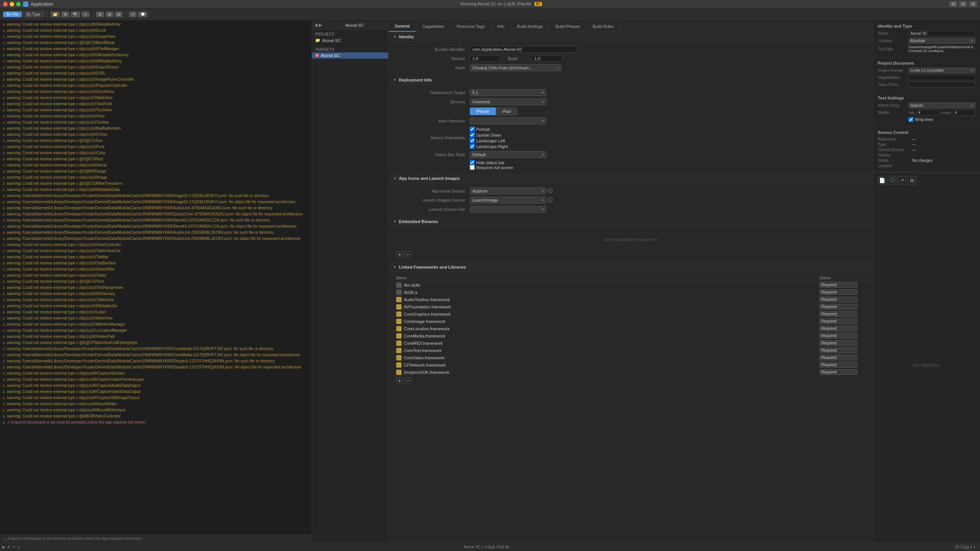 This screenshot has width=980, height=551. What do you see at coordinates (921, 119) in the screenshot?
I see `wrap-lines-option: Wrap lines` at bounding box center [921, 119].